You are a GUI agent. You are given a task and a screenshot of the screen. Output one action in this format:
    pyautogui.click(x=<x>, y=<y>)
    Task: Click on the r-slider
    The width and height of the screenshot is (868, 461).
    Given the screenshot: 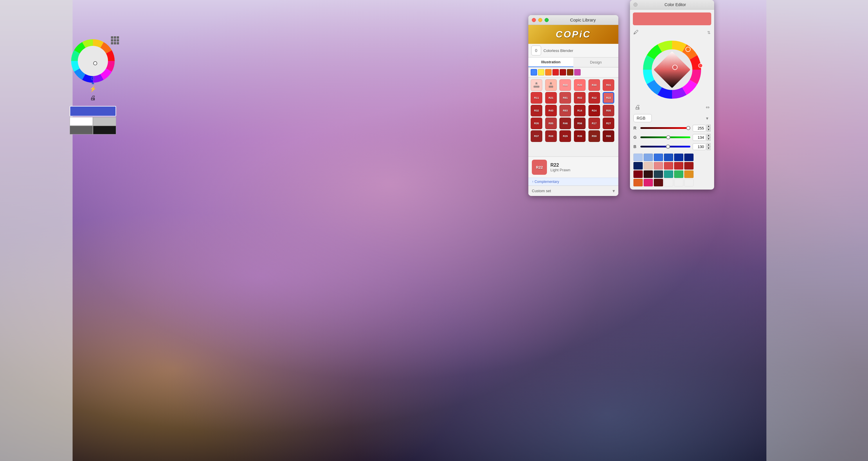 What is the action you would take?
    pyautogui.click(x=665, y=128)
    